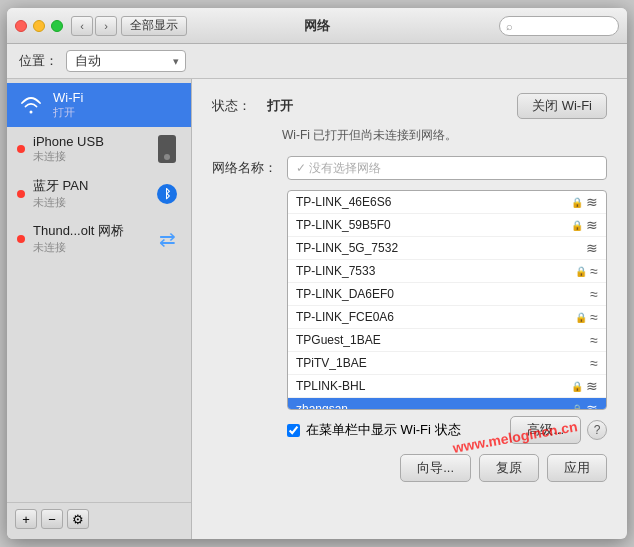  What do you see at coordinates (447, 168) in the screenshot?
I see `network-name-dropdown: ✓ 没有选择网络` at bounding box center [447, 168].